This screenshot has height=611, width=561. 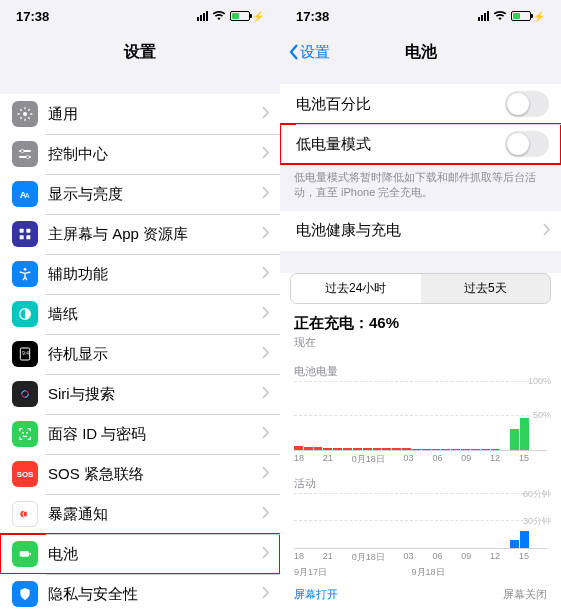 What do you see at coordinates (316, 594) in the screenshot?
I see `legend-screen-on: 屏幕打开` at bounding box center [316, 594].